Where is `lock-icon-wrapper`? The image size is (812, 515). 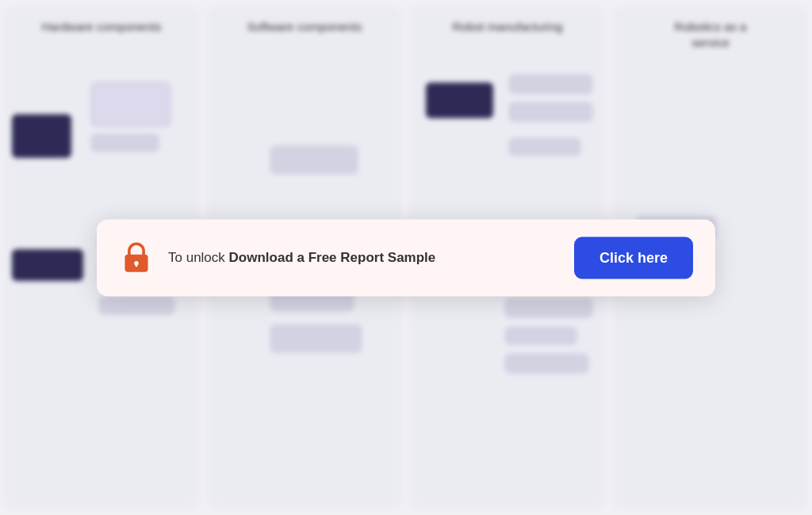
lock-icon-wrapper is located at coordinates (136, 258).